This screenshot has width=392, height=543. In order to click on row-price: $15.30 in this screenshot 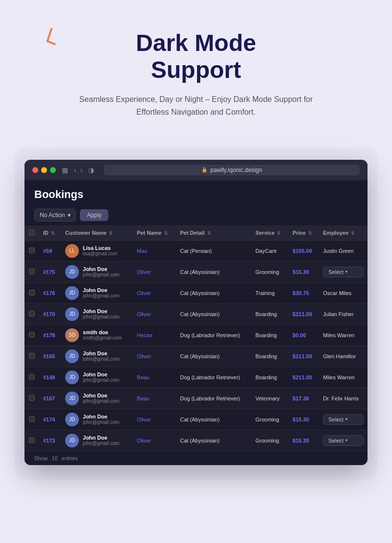, I will do `click(304, 440)`.